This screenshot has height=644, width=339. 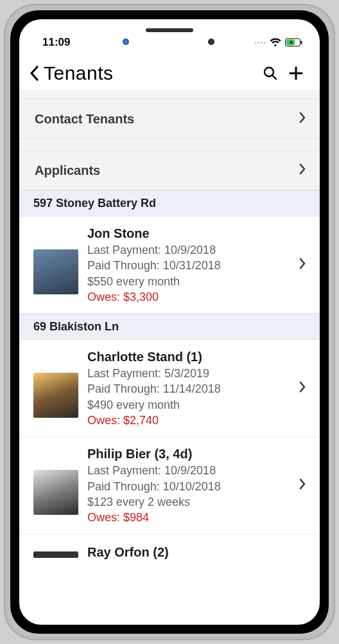 I want to click on rent-amount: $550 every month, so click(x=189, y=282).